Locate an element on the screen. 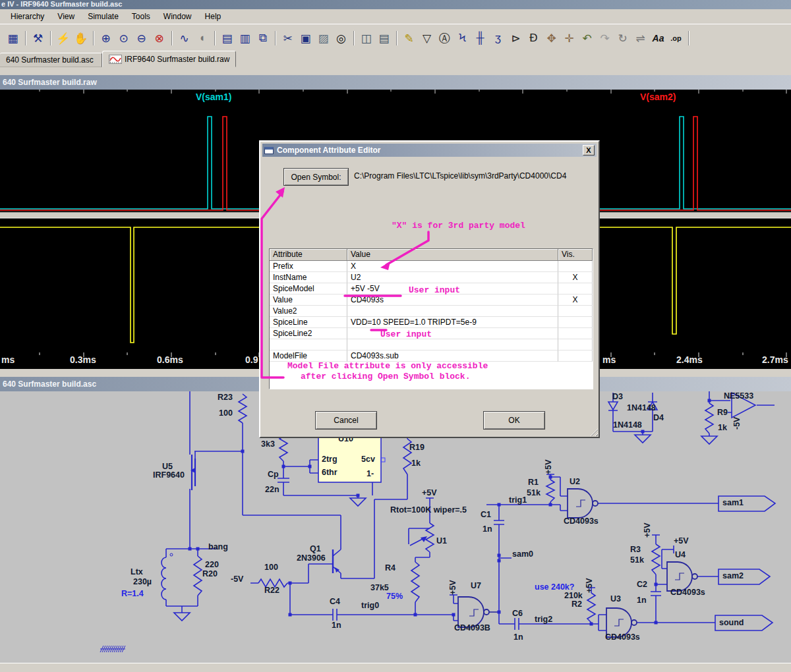 The height and width of the screenshot is (672, 791). timer-u10 is located at coordinates (349, 460).